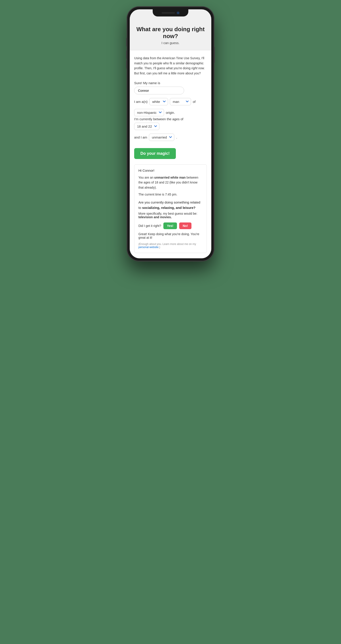 The image size is (341, 644). What do you see at coordinates (171, 134) in the screenshot?
I see `phone-screen: What are you doing right now? I can gues…` at bounding box center [171, 134].